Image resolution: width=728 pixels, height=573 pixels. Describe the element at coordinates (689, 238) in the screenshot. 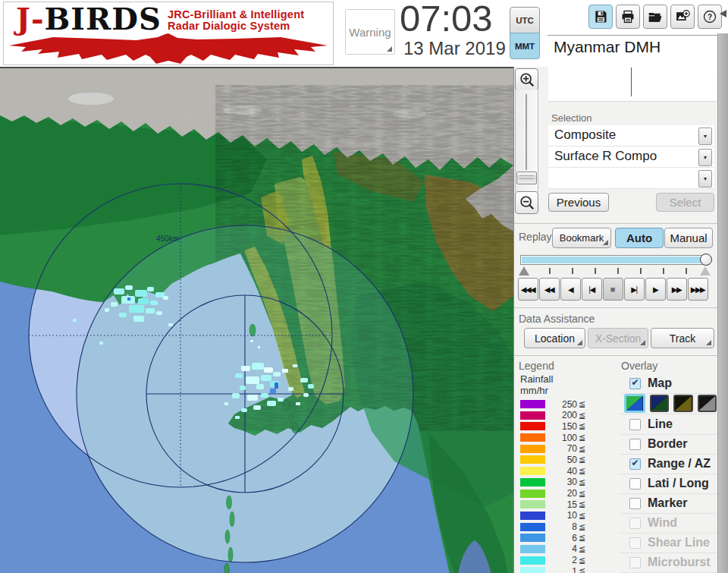

I see `manual-mode-button: Manual` at that location.